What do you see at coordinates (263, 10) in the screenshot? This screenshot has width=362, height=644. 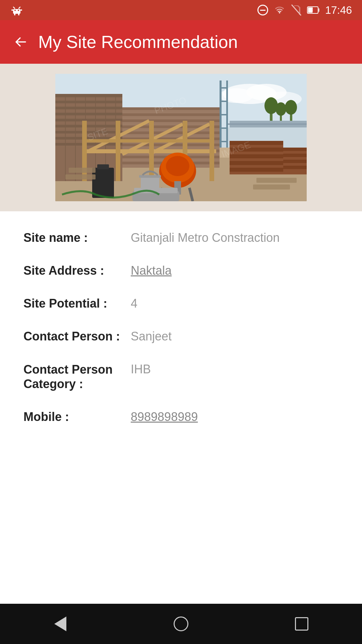 I see `dnd-icon` at bounding box center [263, 10].